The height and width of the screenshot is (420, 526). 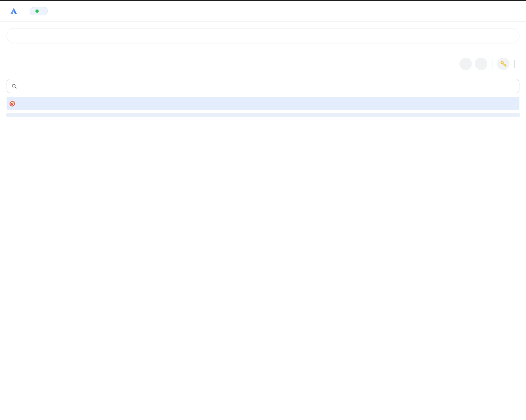 I want to click on key-button, so click(x=503, y=64).